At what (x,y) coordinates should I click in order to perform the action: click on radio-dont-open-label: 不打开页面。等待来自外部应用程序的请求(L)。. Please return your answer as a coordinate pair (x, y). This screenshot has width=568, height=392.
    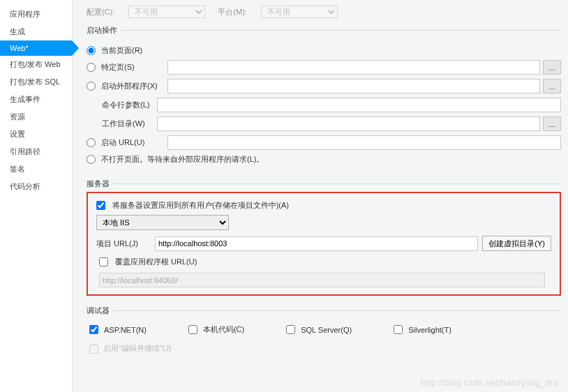
    Looking at the image, I should click on (183, 159).